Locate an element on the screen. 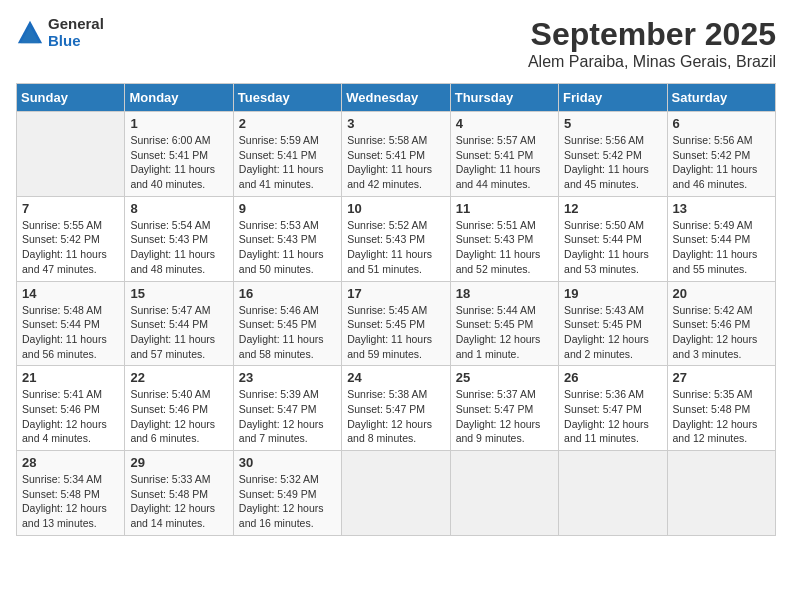  day-info: Sunrise: 5:42 AMSunset: 5:46 PMDaylight:… is located at coordinates (722, 332).